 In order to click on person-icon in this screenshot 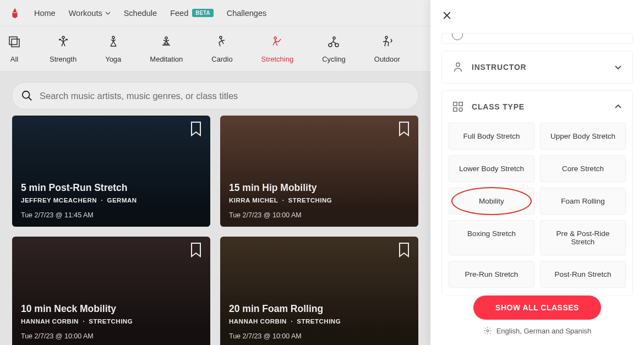, I will do `click(458, 67)`.